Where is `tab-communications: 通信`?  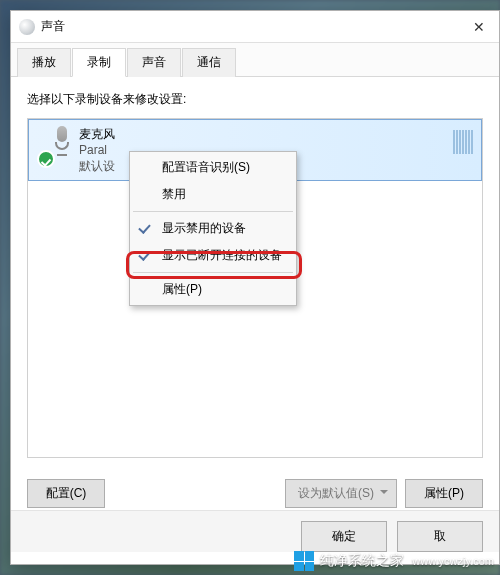 tab-communications: 通信 is located at coordinates (209, 62).